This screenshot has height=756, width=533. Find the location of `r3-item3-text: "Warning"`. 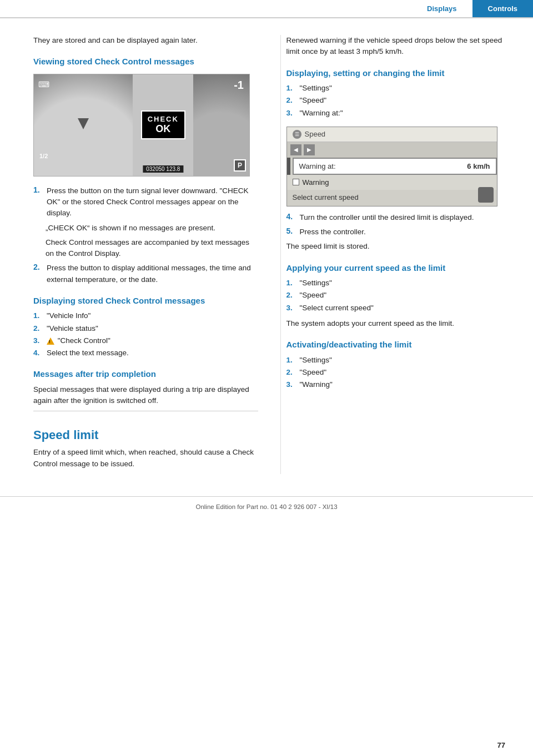

r3-item3-text: "Warning" is located at coordinates (316, 385).